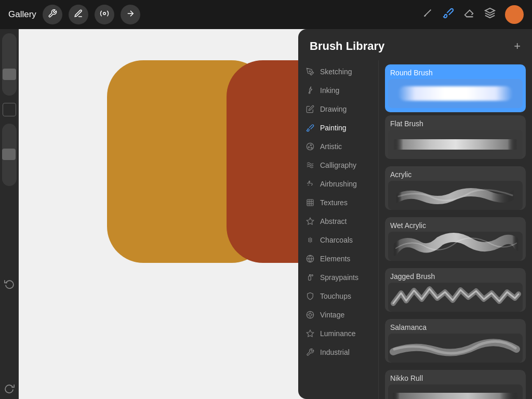 The width and height of the screenshot is (532, 399). I want to click on category-artistic-label: Artistic, so click(331, 147).